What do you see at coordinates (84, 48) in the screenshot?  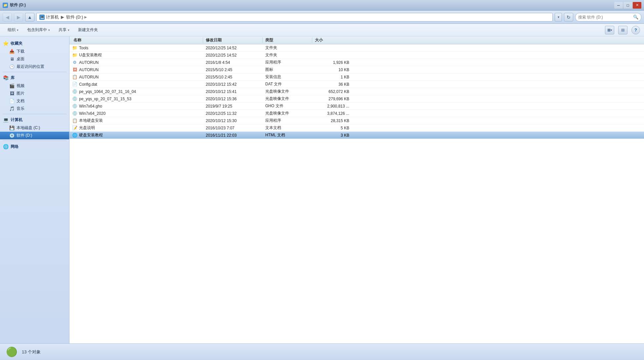 I see `file-name-text: Tools` at bounding box center [84, 48].